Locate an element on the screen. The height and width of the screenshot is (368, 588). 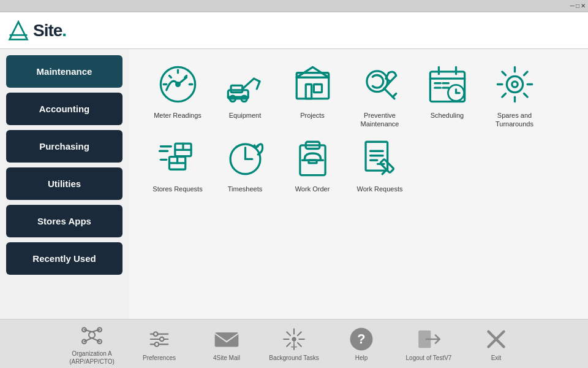
timesheets-icon is located at coordinates (245, 158).